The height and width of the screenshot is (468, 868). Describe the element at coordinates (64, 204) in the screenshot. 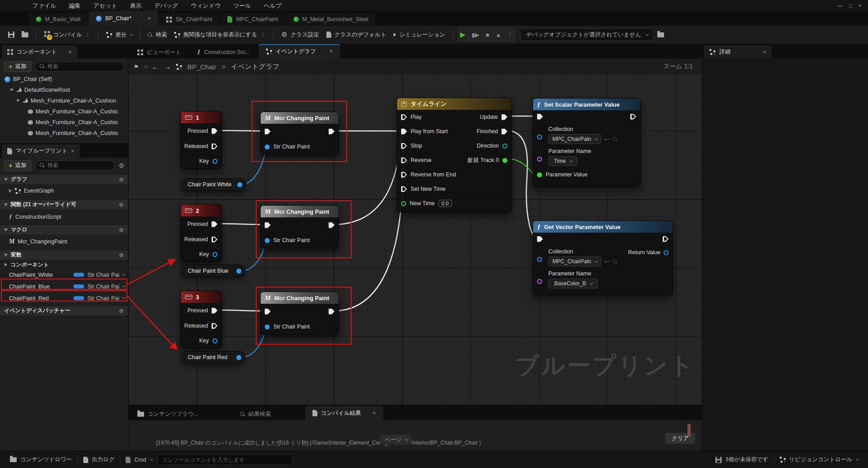

I see `section-functions: 関数 (21 オーバーライド可 ⊕` at that location.